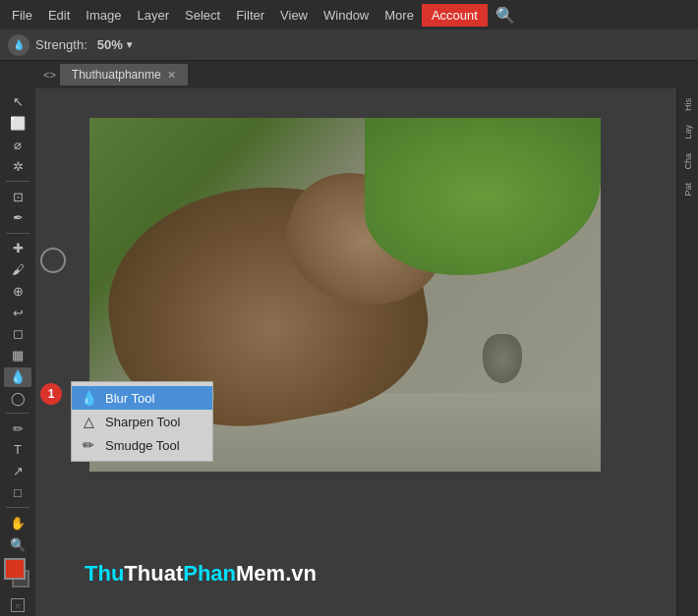 The image size is (698, 616). I want to click on tab-nav-left: <>, so click(49, 75).